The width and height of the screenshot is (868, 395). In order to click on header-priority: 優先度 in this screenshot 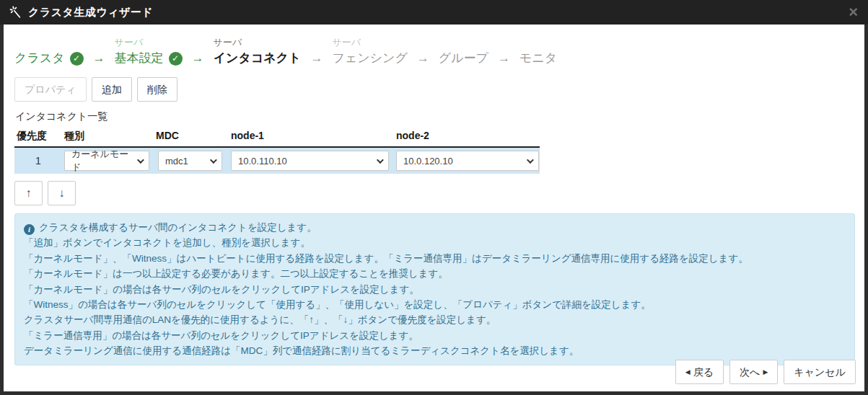, I will do `click(38, 136)`.